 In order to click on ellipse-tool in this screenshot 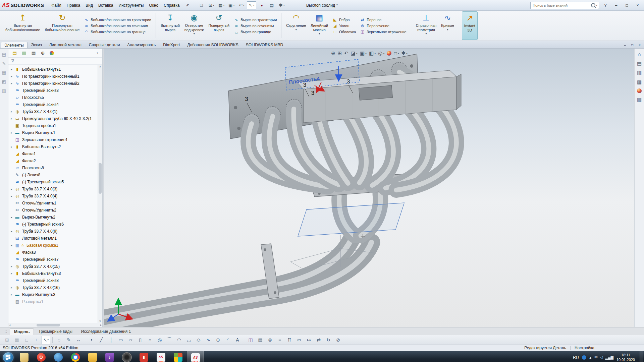, I will do `click(218, 340)`.